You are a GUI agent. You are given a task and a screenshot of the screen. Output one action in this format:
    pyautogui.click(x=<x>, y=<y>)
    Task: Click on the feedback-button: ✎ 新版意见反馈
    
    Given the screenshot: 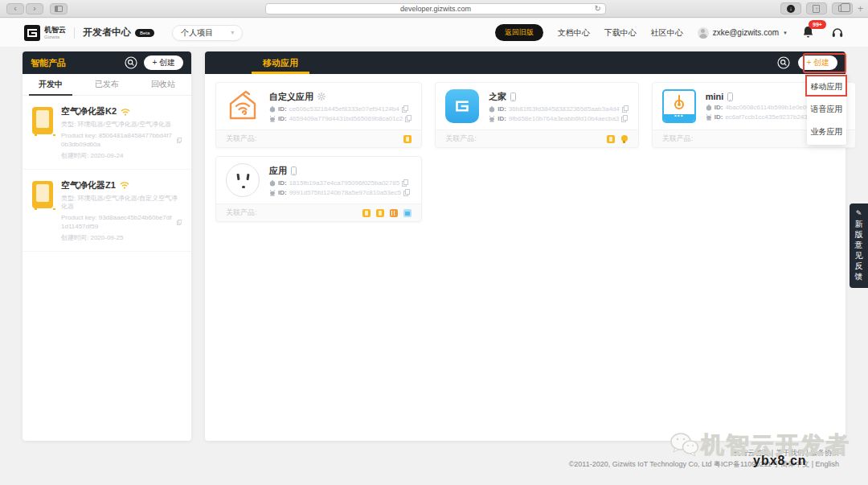 What is the action you would take?
    pyautogui.click(x=858, y=246)
    